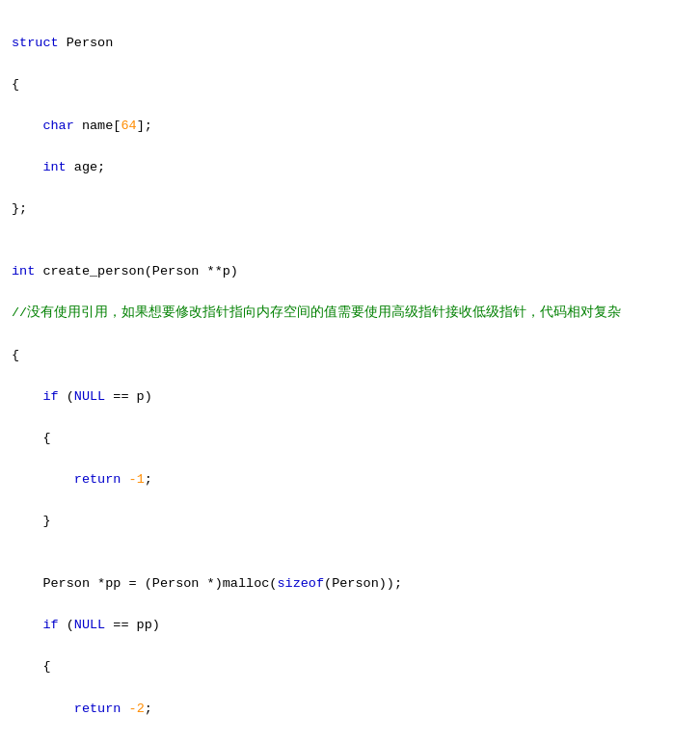 This screenshot has height=742, width=700. I want to click on line-11: {, so click(350, 438).